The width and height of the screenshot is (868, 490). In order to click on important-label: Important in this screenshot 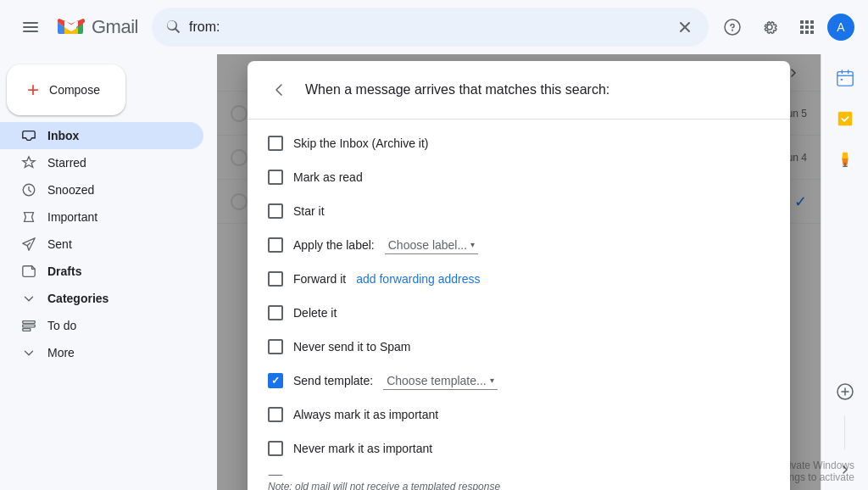, I will do `click(119, 217)`.